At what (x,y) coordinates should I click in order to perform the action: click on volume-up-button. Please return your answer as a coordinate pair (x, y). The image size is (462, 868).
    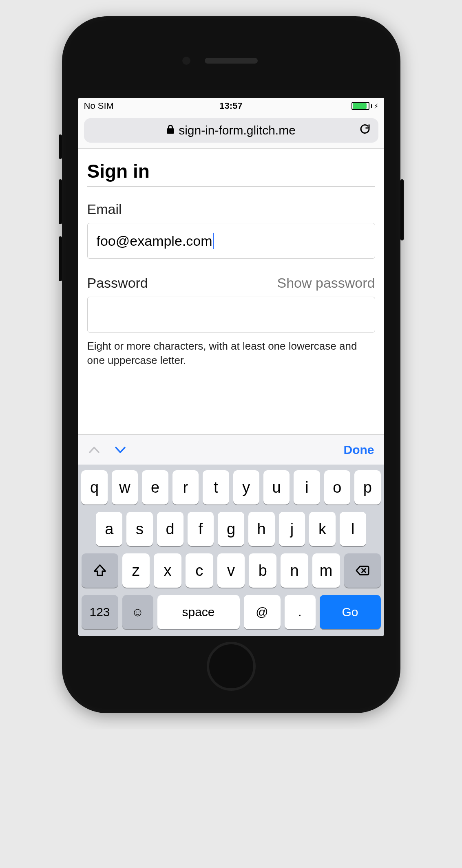
    Looking at the image, I should click on (60, 202).